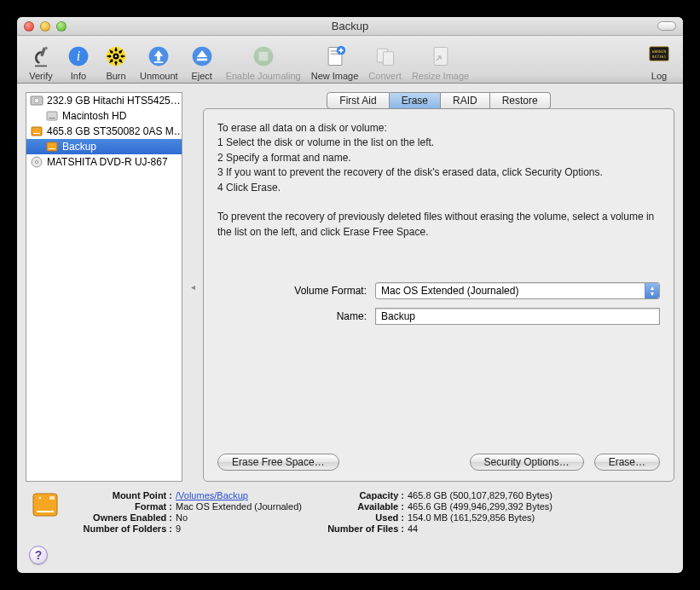  What do you see at coordinates (335, 56) in the screenshot?
I see `new-image-icon` at bounding box center [335, 56].